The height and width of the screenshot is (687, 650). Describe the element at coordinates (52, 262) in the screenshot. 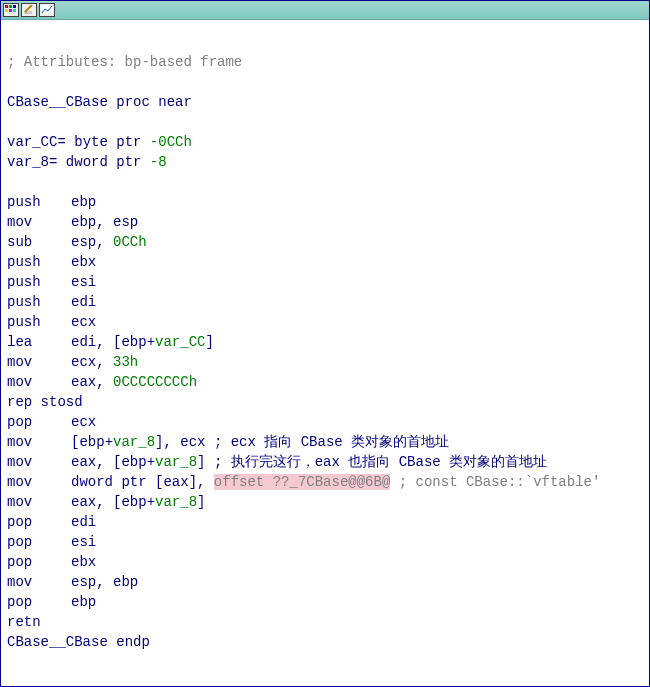

I see `insn: pushebx` at that location.